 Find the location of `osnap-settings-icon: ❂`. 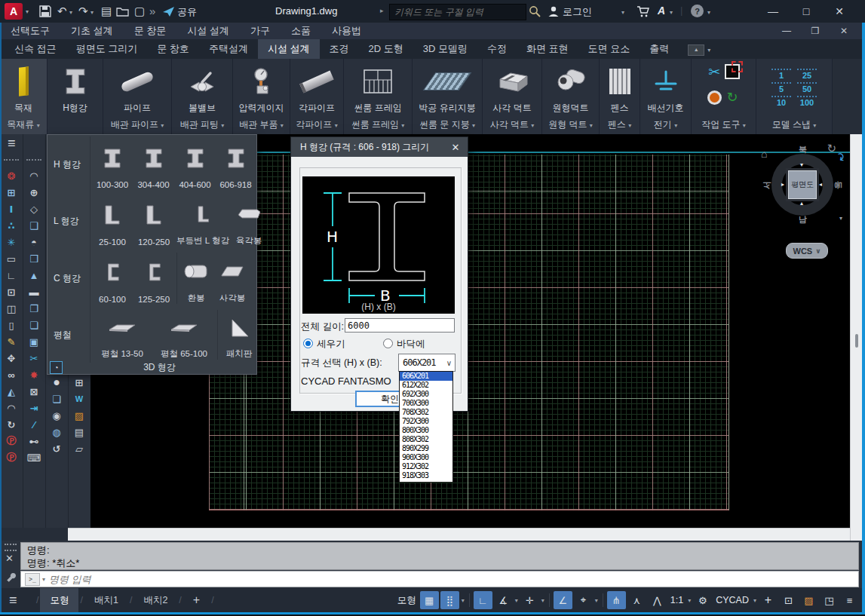

osnap-settings-icon: ❂ is located at coordinates (11, 176).